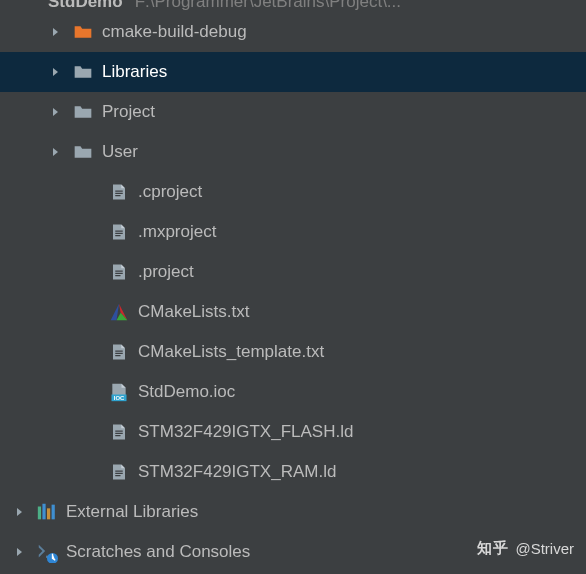 This screenshot has height=574, width=586. I want to click on tree-item: cmake-build-debug, so click(293, 32).